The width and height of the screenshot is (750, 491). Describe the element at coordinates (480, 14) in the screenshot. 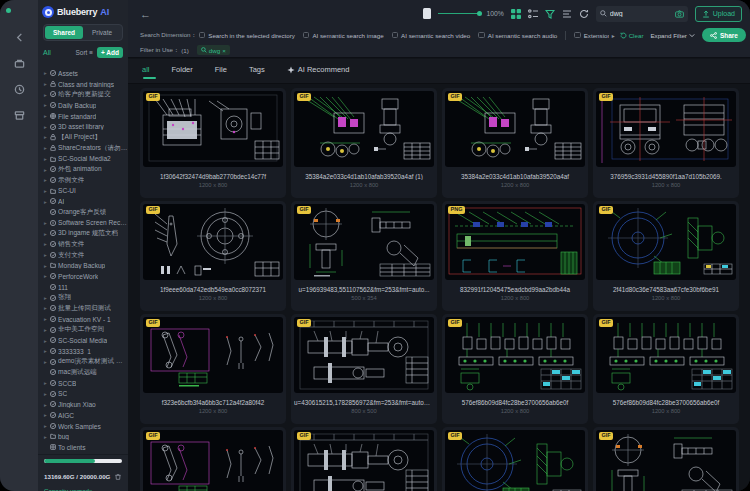

I see `slider-handle` at that location.